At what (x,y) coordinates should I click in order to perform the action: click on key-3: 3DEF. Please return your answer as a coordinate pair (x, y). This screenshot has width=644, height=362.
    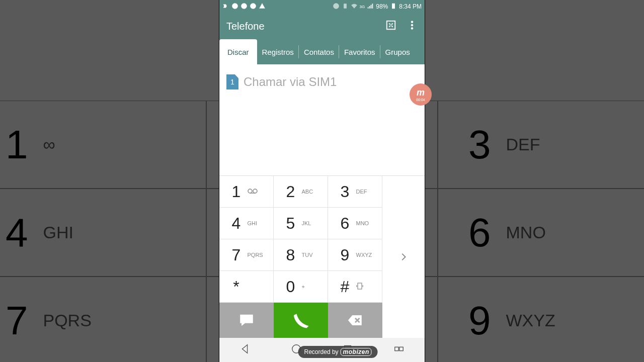
    Looking at the image, I should click on (355, 192).